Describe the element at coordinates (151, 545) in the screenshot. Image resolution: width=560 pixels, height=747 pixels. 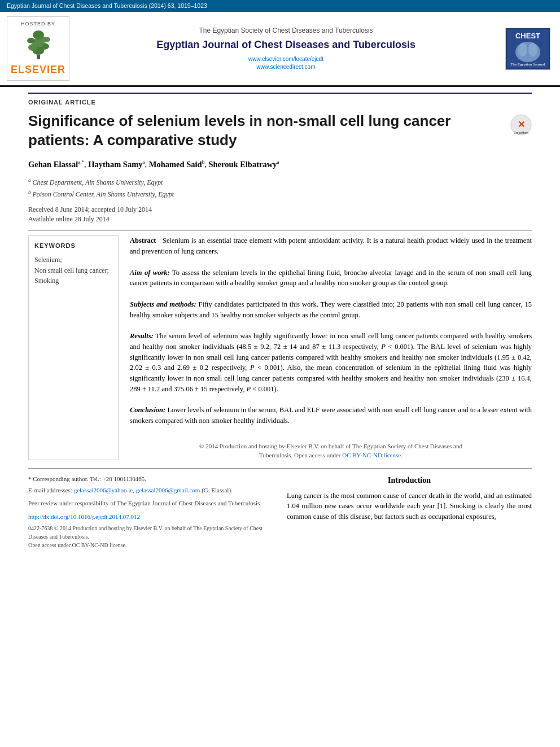
I see `open-access-line: Open access under OC BY-NC-ND license.` at that location.